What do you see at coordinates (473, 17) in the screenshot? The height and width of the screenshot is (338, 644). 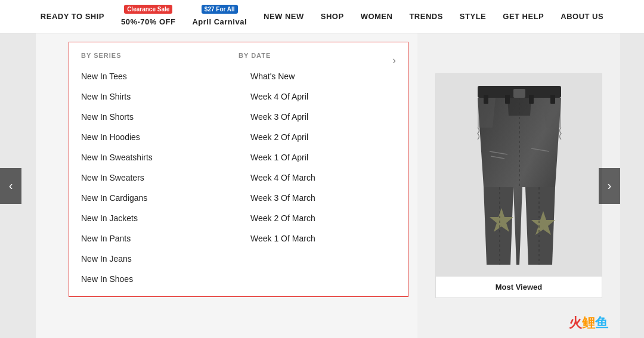 I see `nav-label-style: STYLE` at bounding box center [473, 17].